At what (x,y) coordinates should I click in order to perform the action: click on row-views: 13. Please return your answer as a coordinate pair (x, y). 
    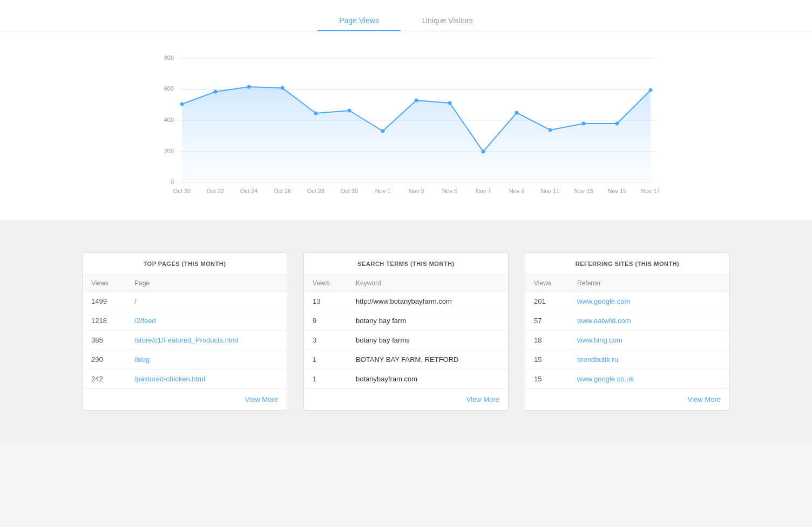
    Looking at the image, I should click on (334, 301).